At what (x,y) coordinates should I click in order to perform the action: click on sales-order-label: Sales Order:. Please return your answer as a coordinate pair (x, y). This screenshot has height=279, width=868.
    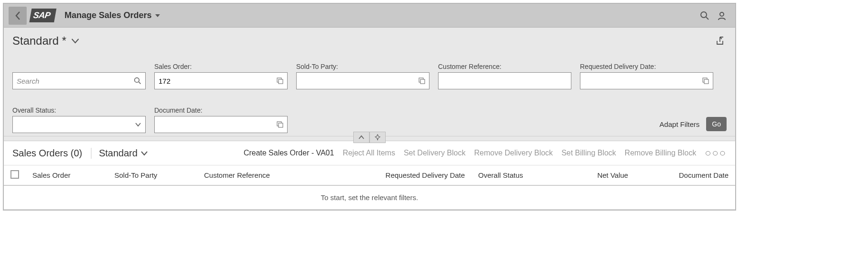
    Looking at the image, I should click on (221, 67).